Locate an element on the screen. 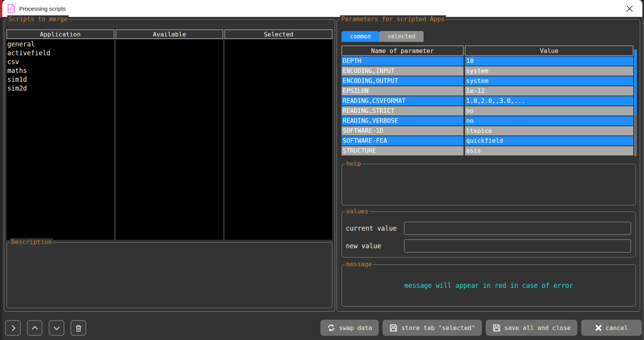 This screenshot has width=644, height=340. list-item: activefield is located at coordinates (61, 53).